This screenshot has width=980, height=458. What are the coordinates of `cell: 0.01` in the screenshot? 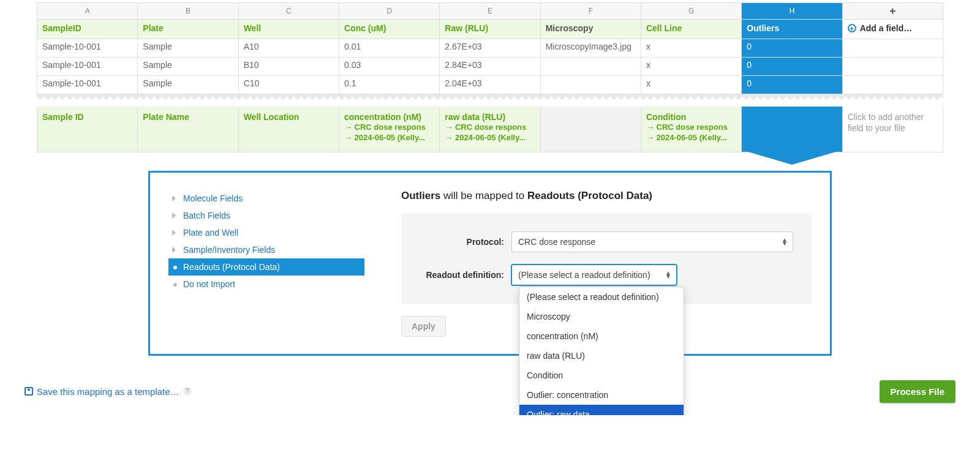 It's located at (389, 48).